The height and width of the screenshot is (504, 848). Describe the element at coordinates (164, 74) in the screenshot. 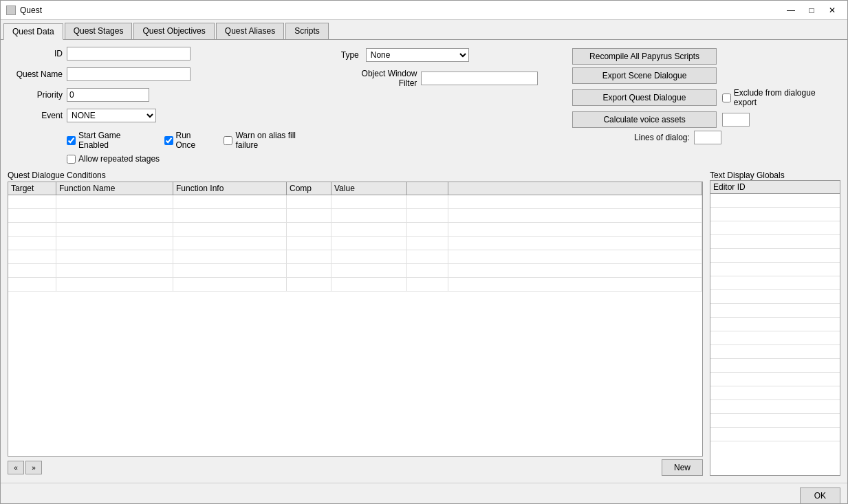

I see `questname-row: Quest Name` at that location.